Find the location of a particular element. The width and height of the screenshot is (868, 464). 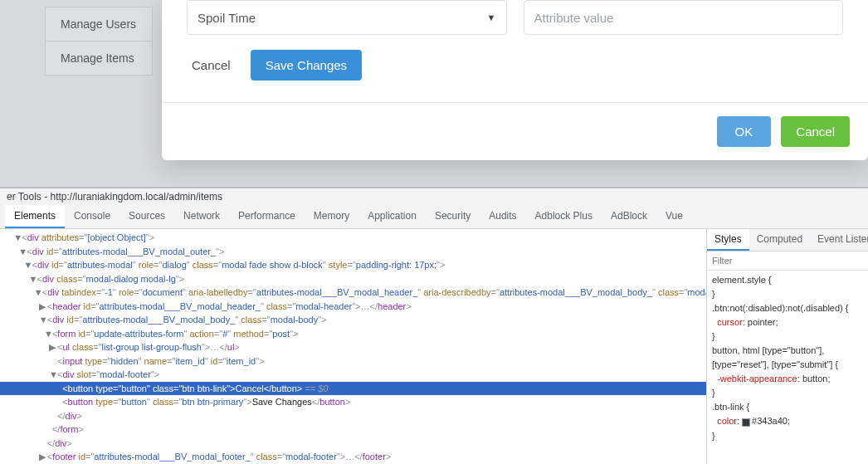

modal-cancel-button: Cancel is located at coordinates (815, 131).